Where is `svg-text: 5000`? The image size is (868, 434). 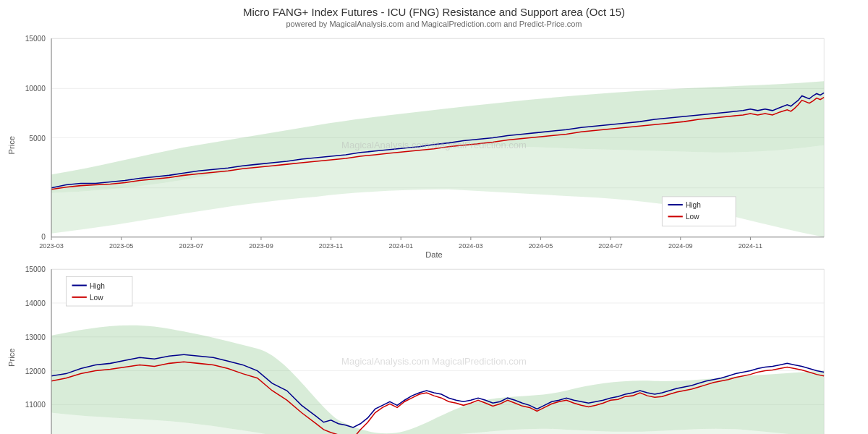
svg-text: 5000 is located at coordinates (38, 139).